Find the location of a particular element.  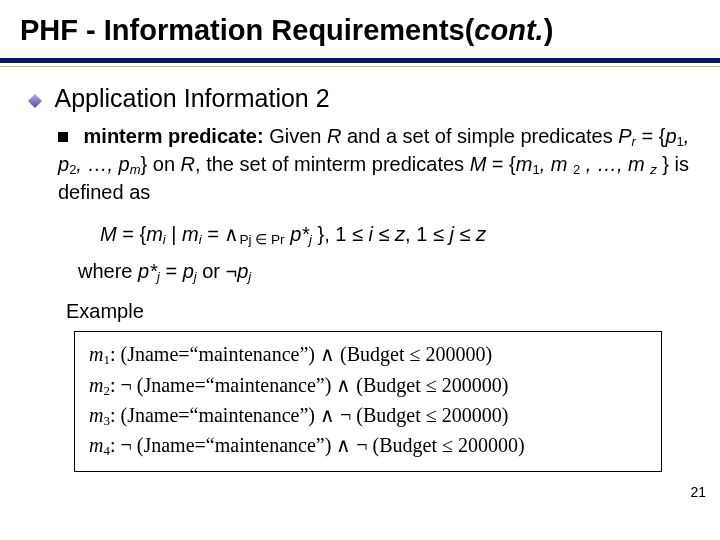

title-close: ) is located at coordinates (549, 30).